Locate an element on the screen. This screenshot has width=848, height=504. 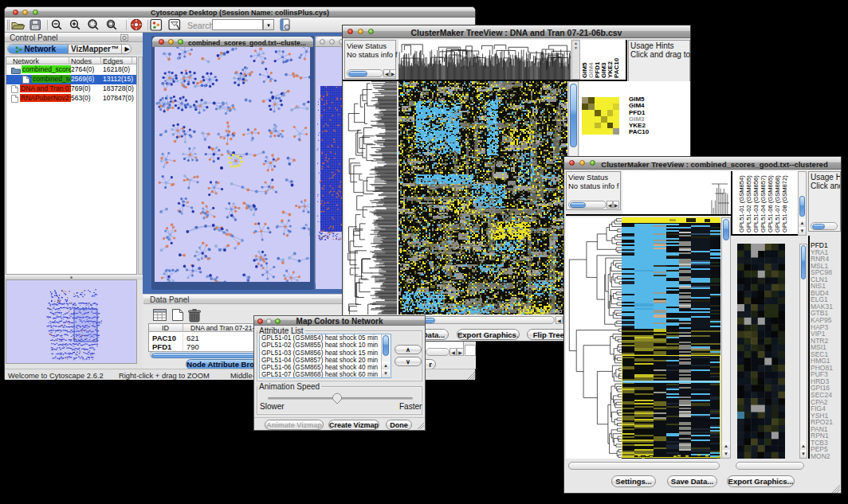
svg-text: GPL51-02 (GSM855) is located at coordinates (749, 204).